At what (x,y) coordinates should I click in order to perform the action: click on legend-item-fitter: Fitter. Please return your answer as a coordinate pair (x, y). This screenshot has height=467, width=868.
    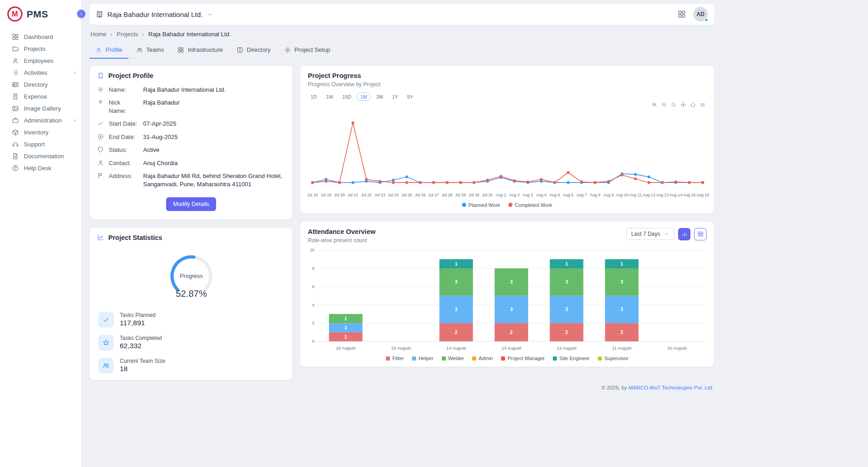
    Looking at the image, I should click on (395, 358).